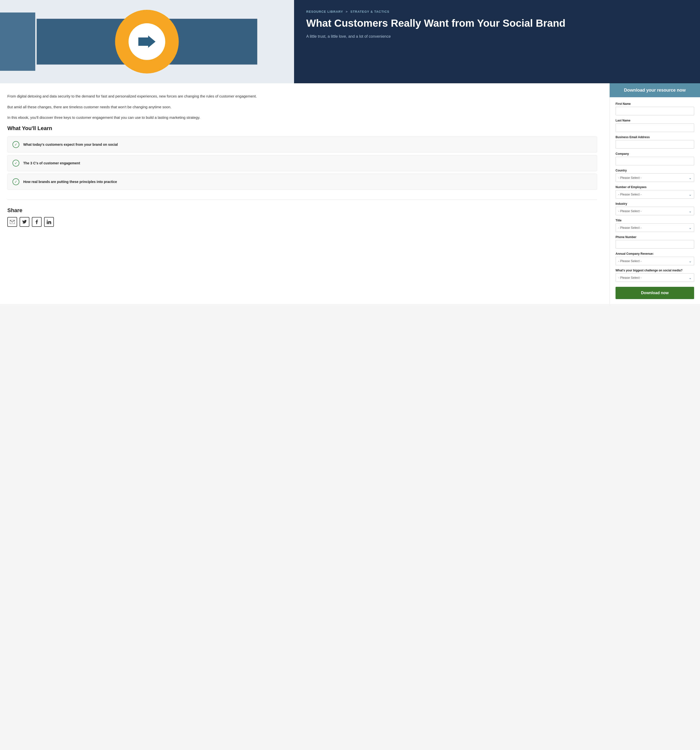  Describe the element at coordinates (655, 175) in the screenshot. I see `country-group: Country - Please Select - ⌄` at that location.